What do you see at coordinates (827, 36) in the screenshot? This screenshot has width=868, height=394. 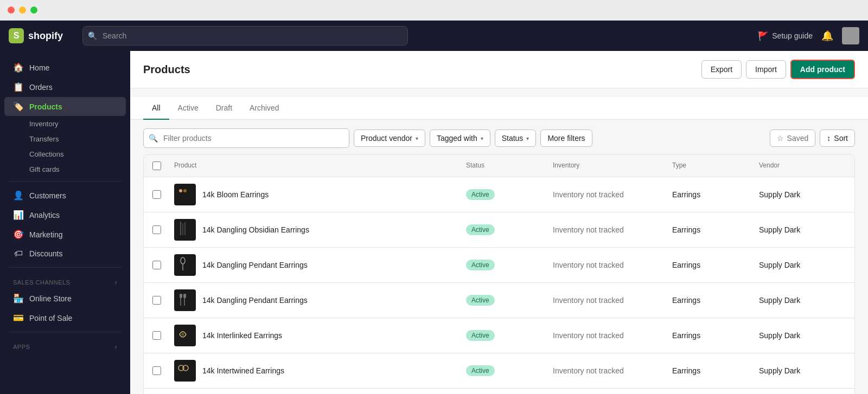 I see `notifications-bell-icon: 🔔` at bounding box center [827, 36].